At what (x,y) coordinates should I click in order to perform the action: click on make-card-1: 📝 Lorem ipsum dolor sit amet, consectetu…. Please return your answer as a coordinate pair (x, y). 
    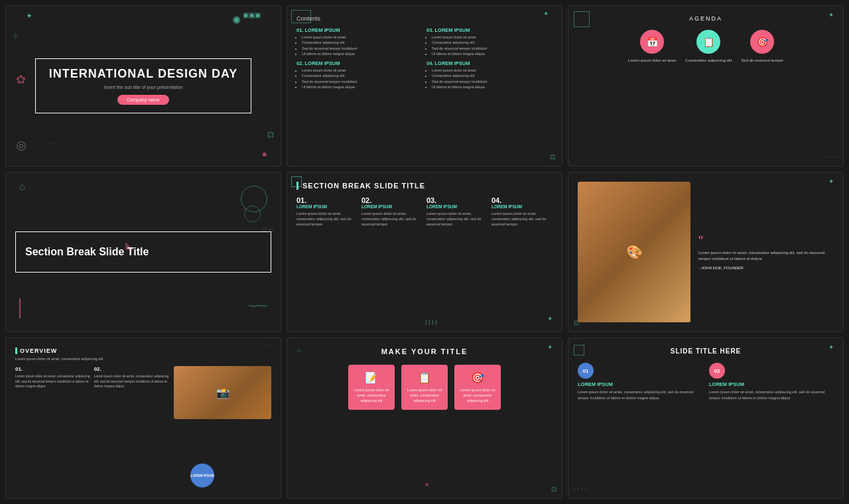
    Looking at the image, I should click on (371, 387).